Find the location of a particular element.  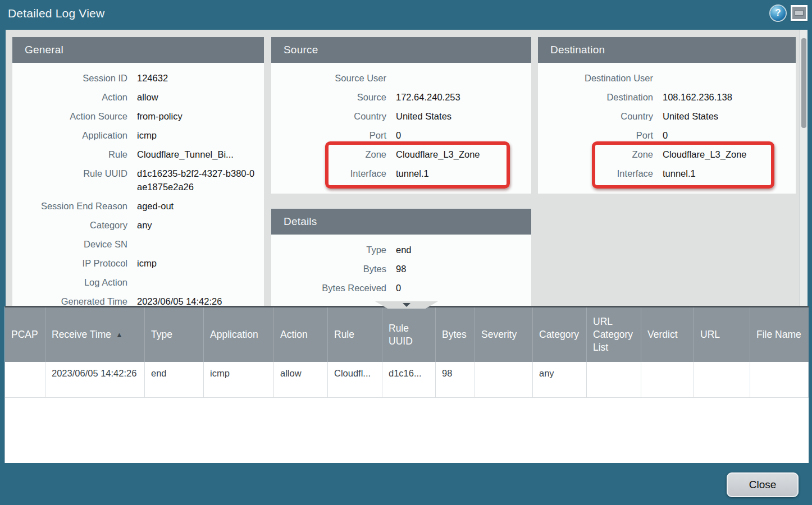

field-label: Bytes is located at coordinates (338, 269).